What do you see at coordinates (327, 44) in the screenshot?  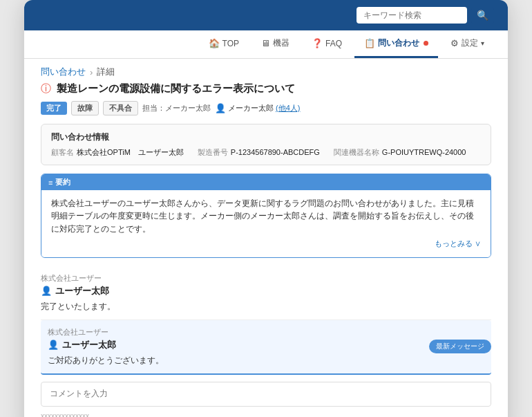 I see `nav-item-faq: ❓ FAQ` at bounding box center [327, 44].